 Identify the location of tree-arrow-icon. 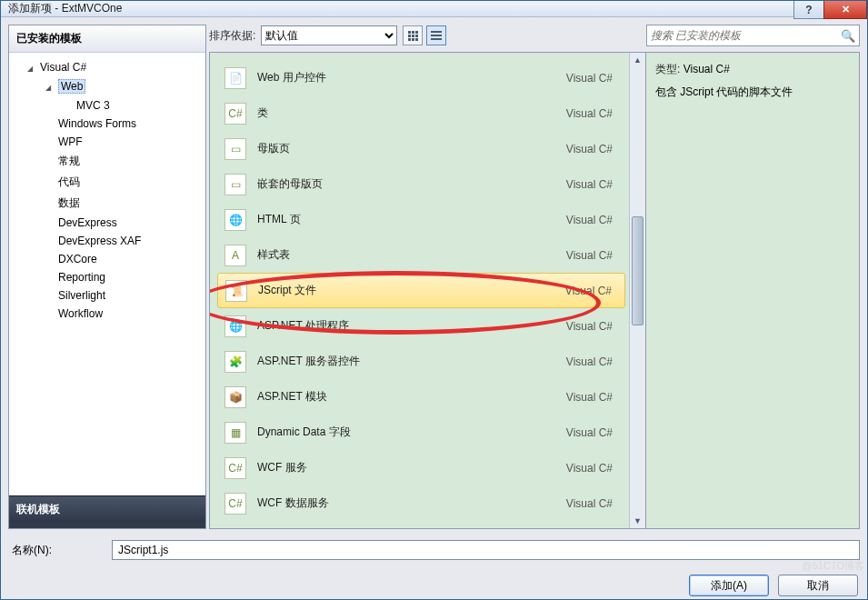
(32, 67).